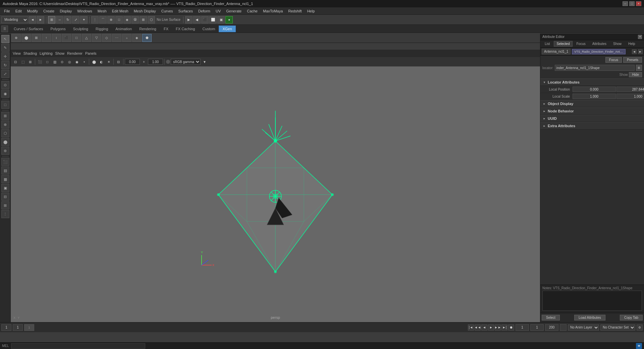  Describe the element at coordinates (102, 29) in the screenshot. I see `tab-rigging: Rigging` at that location.